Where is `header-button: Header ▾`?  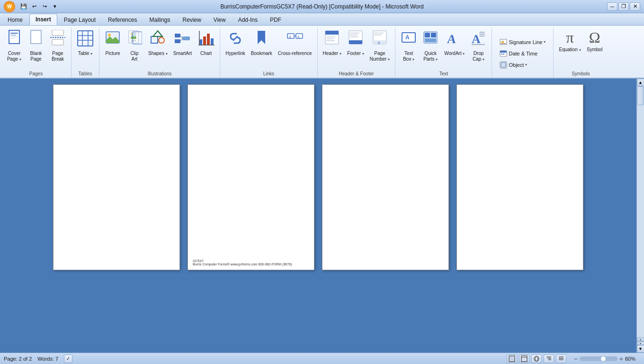 header-button: Header ▾ is located at coordinates (332, 46).